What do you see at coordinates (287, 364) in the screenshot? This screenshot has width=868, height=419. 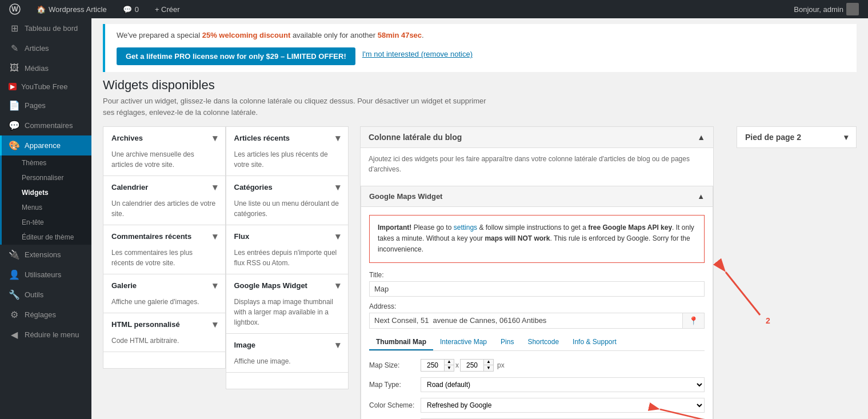 I see `widget-image-desc: Affiche une image.` at bounding box center [287, 364].